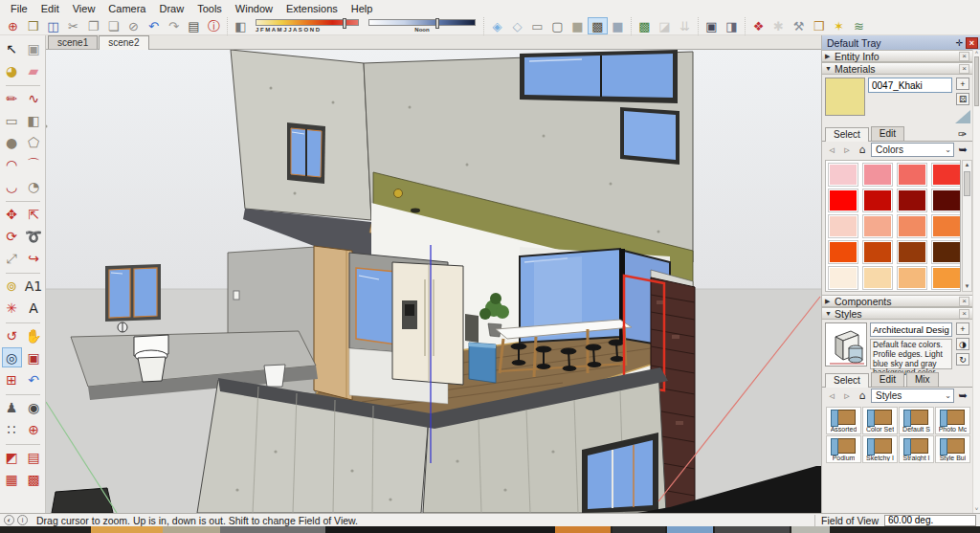 The height and width of the screenshot is (533, 980). I want to click on materials-tab: Select, so click(847, 134).